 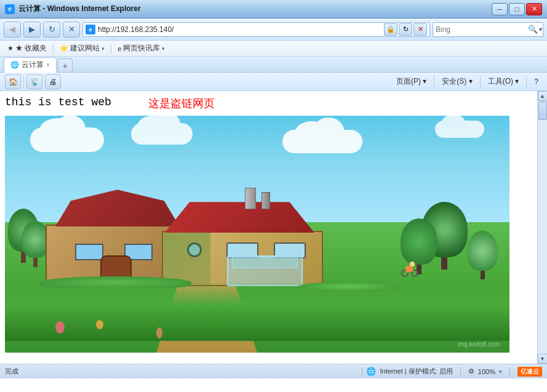 What do you see at coordinates (71, 30) in the screenshot?
I see `stop-button: ✕` at bounding box center [71, 30].